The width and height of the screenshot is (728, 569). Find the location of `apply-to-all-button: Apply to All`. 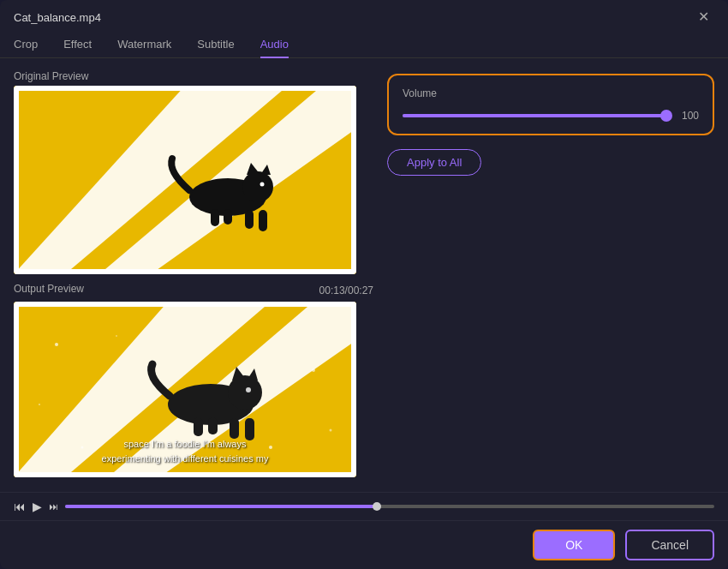

apply-to-all-button: Apply to All is located at coordinates (434, 163).